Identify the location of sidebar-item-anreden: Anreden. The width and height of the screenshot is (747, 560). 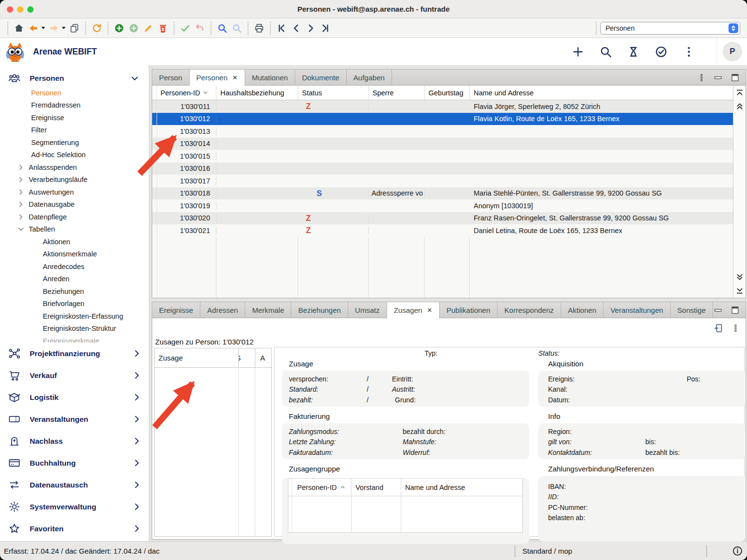
(74, 279).